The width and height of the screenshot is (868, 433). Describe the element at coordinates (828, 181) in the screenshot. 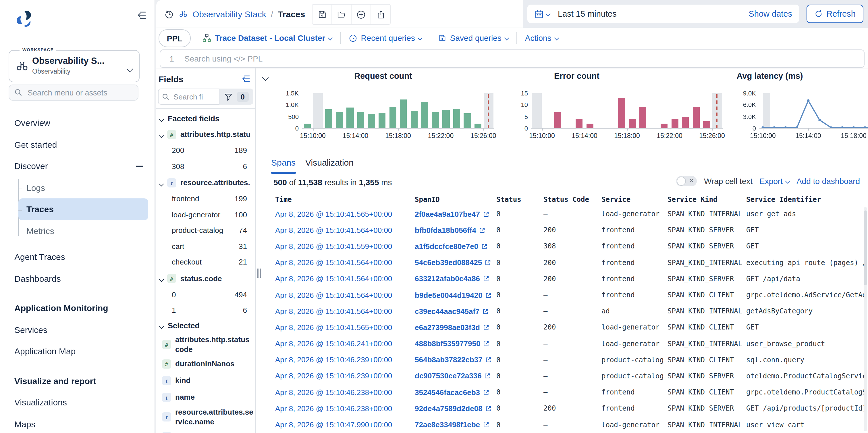

I see `add-to-dashboard-link: Add to dashboard` at that location.